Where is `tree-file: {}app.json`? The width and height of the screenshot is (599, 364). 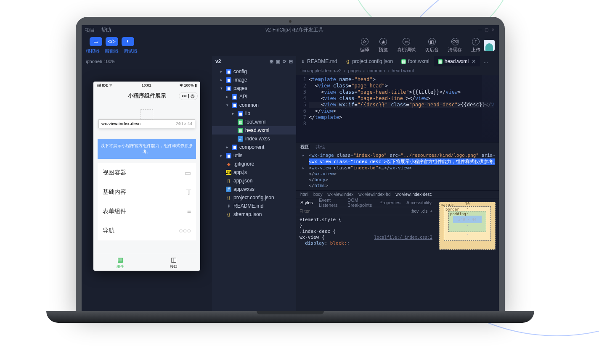
tree-file: {}app.json is located at coordinates (254, 181).